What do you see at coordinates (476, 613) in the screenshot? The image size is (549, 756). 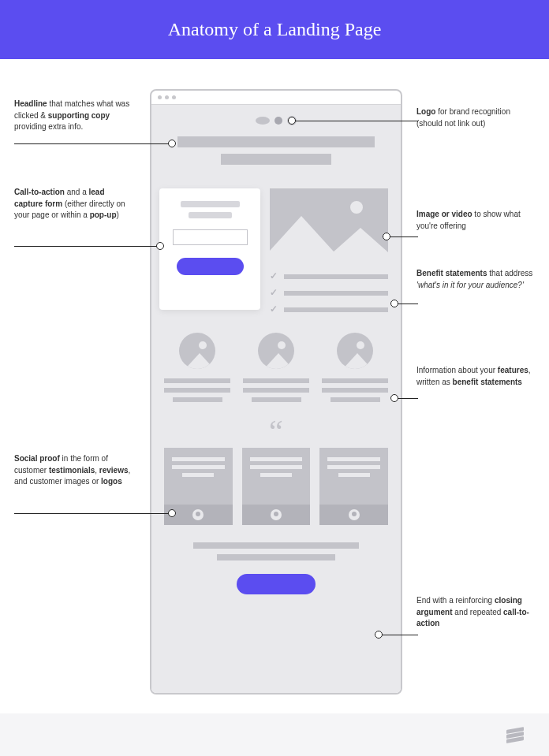 I see `annotation-closing: End with a reinforcing closing argument …` at bounding box center [476, 613].